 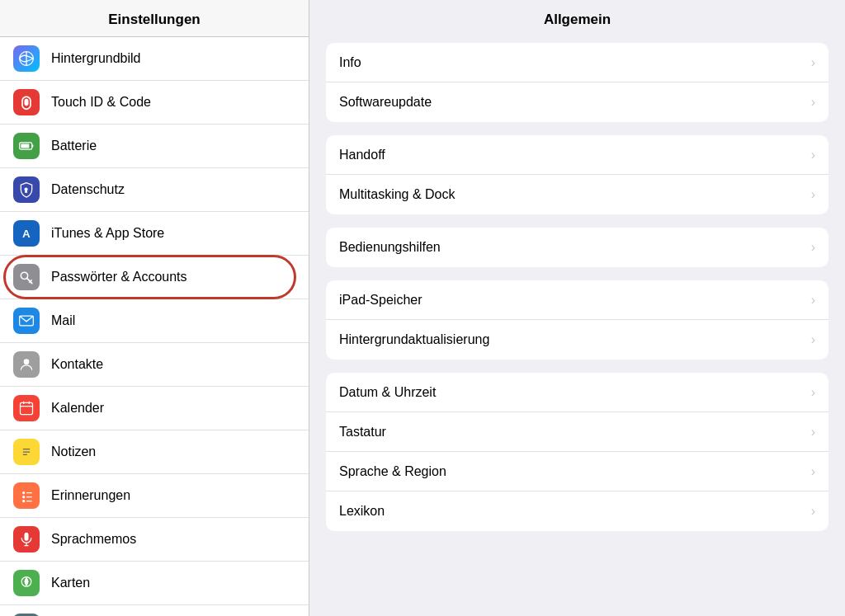 I want to click on hintergrundbild-label: Hintergrundbild, so click(x=96, y=59).